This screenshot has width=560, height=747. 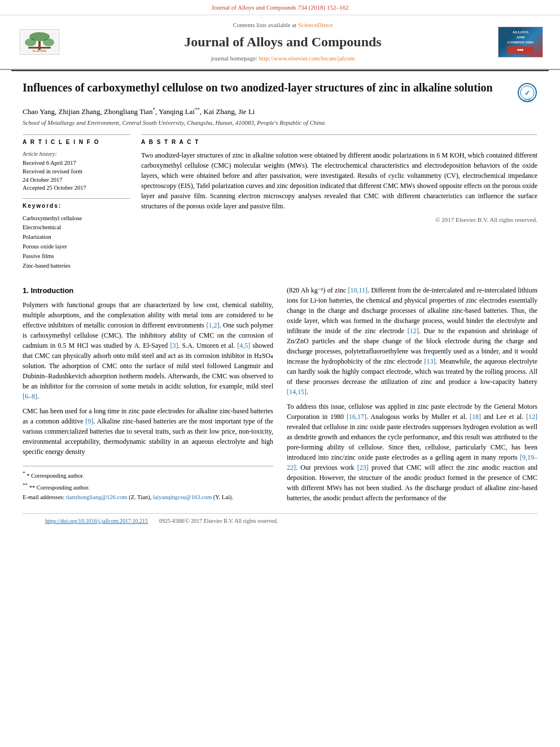 What do you see at coordinates (148, 351) in the screenshot?
I see `body-para-1: Polymers with functional groups that are…` at bounding box center [148, 351].